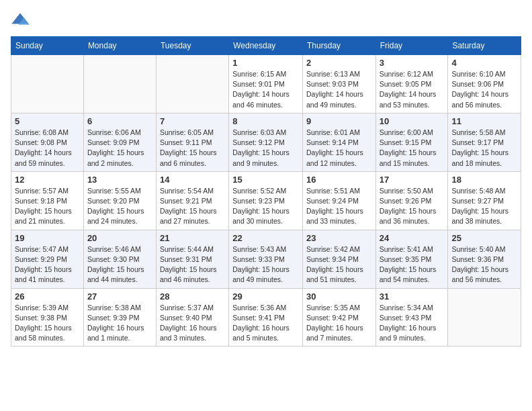  What do you see at coordinates (266, 207) in the screenshot?
I see `day-info: Sunrise: 5:52 AMSunset: 9:23 PMDaylight:…` at bounding box center [266, 207].